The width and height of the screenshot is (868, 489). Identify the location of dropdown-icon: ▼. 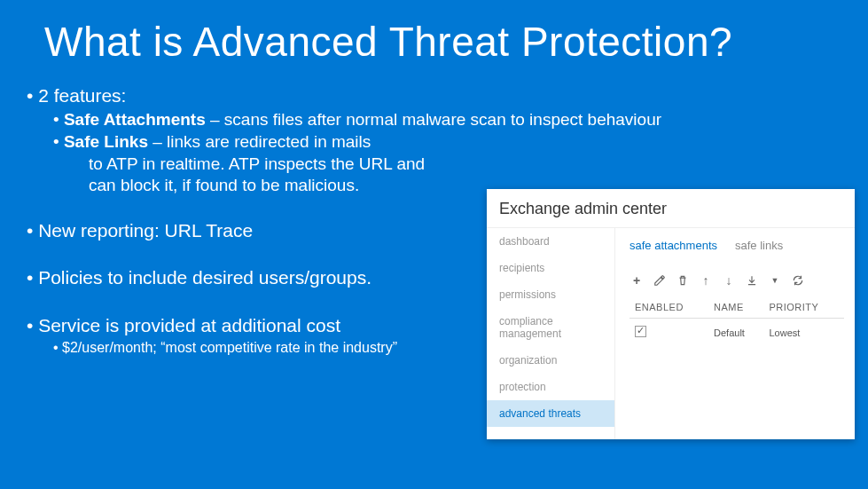
(775, 280).